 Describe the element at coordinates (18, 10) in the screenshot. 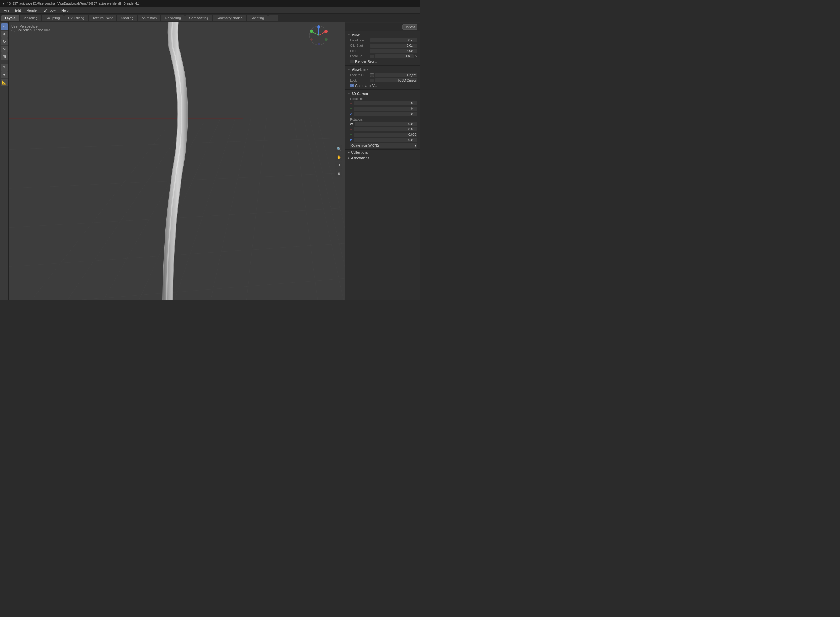

I see `menu-edit: Edit` at that location.